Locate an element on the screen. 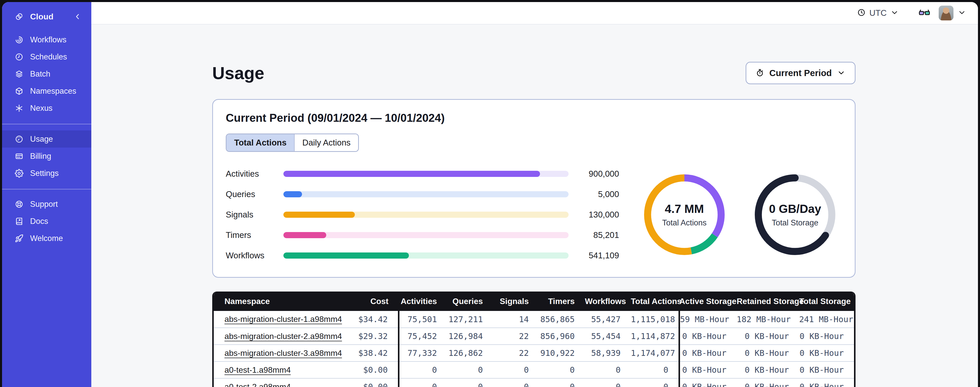 The image size is (980, 387). column-header-workflows: Workflows is located at coordinates (608, 301).